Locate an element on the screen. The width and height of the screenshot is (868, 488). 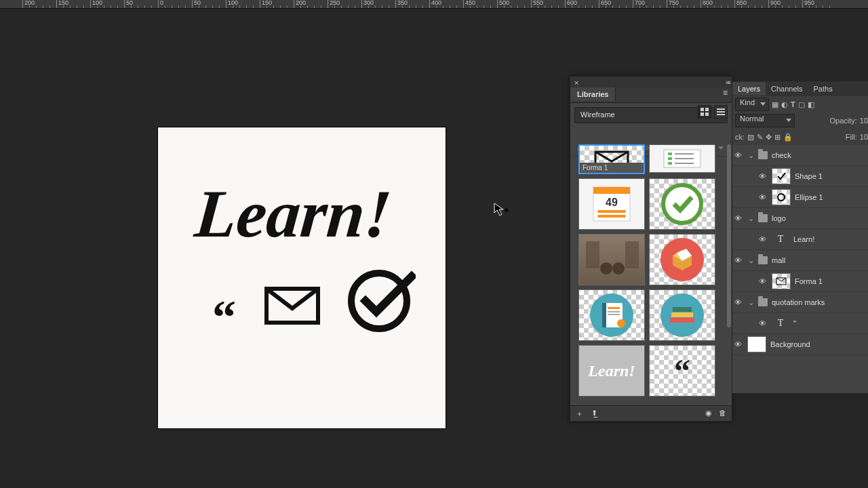
lock-label: ck: is located at coordinates (740, 137).